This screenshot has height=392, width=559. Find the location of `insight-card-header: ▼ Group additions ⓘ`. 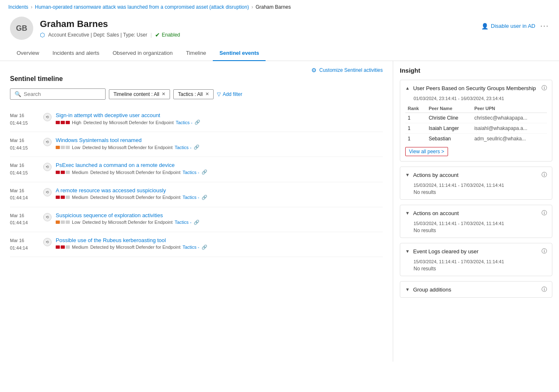

insight-card-header: ▼ Group additions ⓘ is located at coordinates (476, 289).